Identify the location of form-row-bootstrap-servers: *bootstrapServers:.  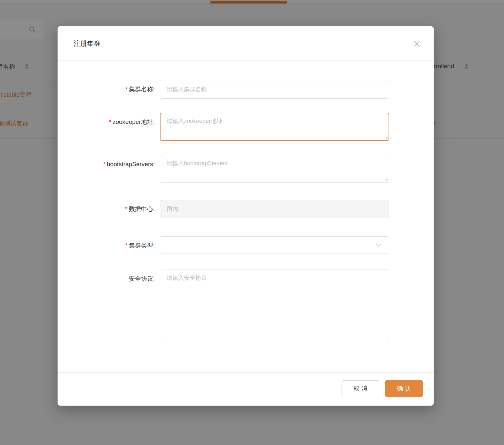
(246, 169).